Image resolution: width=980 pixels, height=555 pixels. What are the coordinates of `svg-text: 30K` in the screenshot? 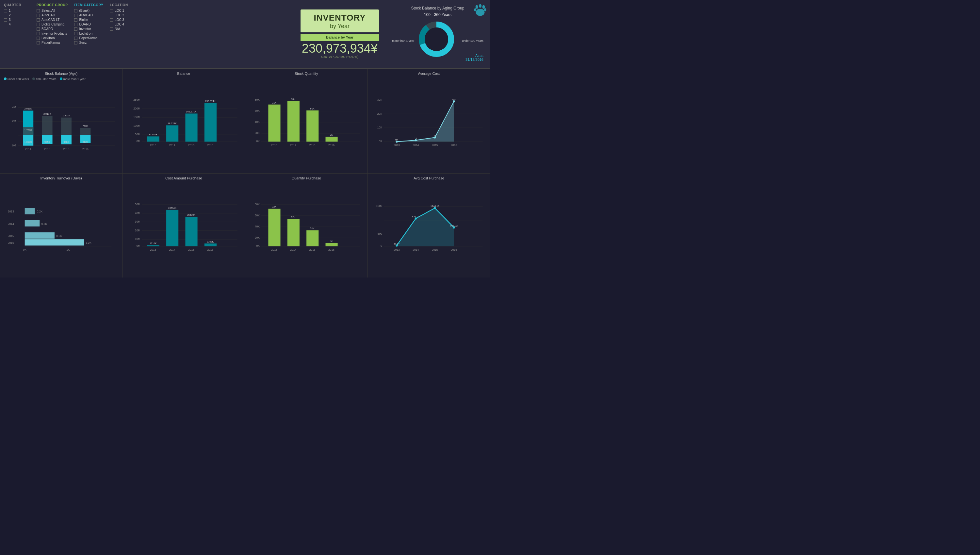 It's located at (379, 100).